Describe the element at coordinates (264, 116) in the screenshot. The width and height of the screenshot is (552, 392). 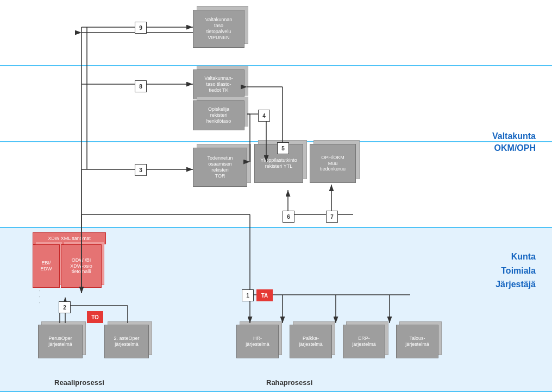
I see `number-4: 4` at that location.